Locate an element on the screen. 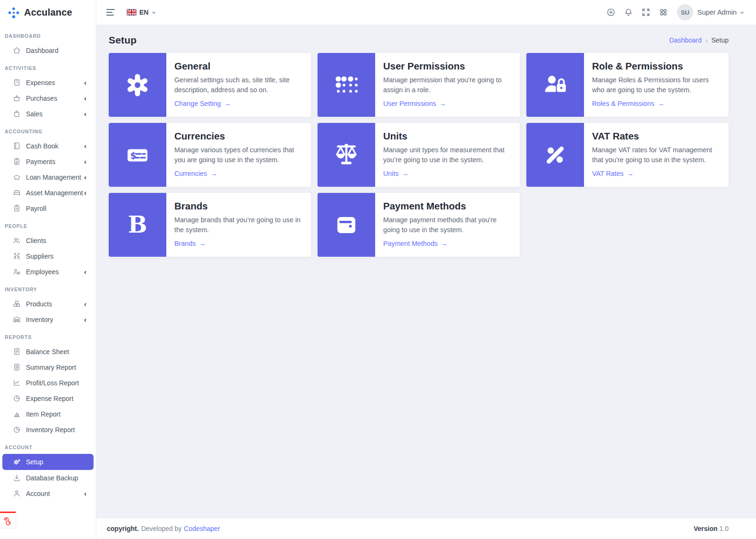  sidebar-item-expense-report: Expense Report is located at coordinates (48, 398).